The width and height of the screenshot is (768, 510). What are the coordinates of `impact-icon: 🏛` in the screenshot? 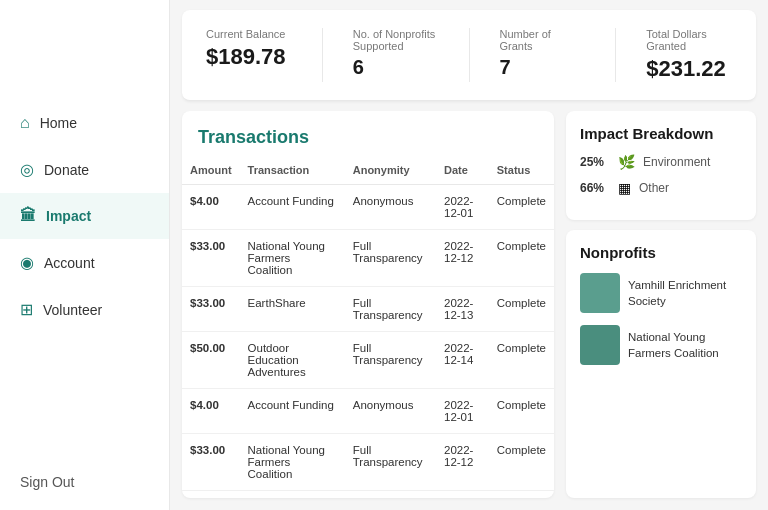 It's located at (28, 216).